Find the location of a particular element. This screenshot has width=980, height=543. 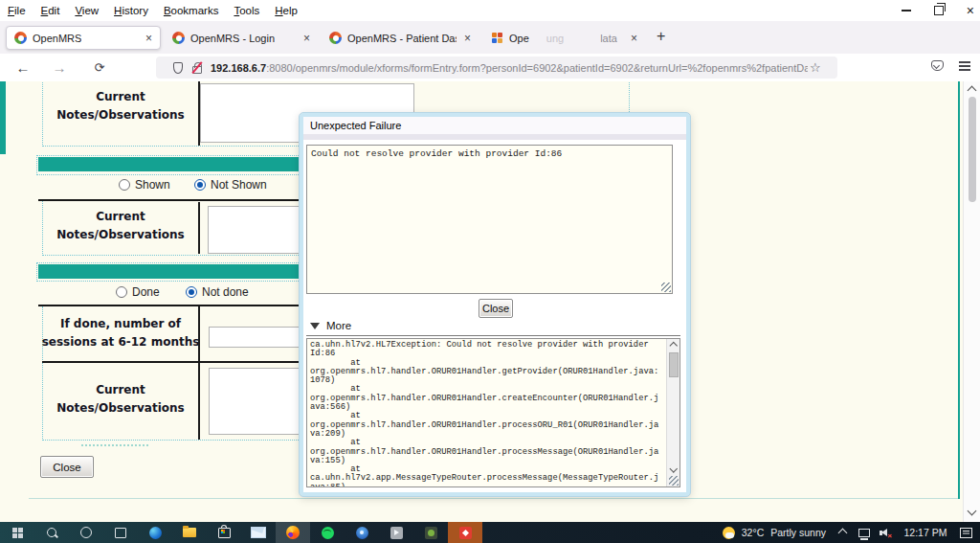

radio-shown: Shown is located at coordinates (145, 185).